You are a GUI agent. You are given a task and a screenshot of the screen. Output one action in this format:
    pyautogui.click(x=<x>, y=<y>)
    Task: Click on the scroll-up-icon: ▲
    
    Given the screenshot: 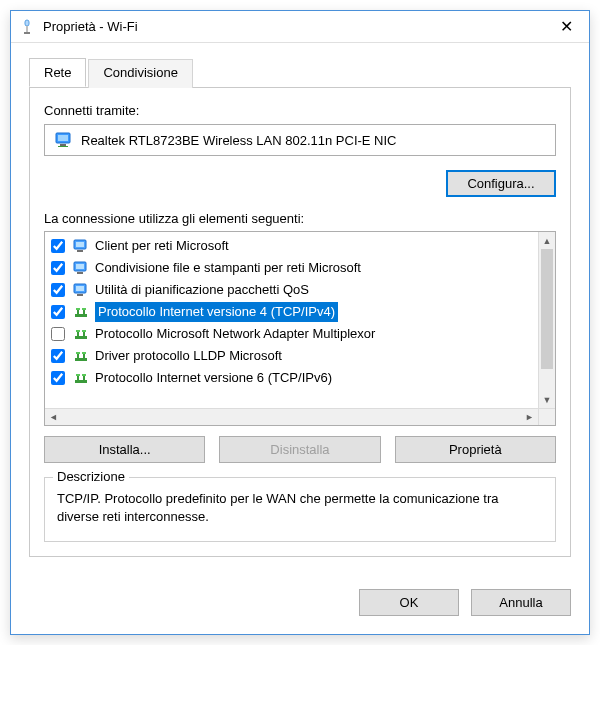 What is the action you would take?
    pyautogui.click(x=547, y=240)
    